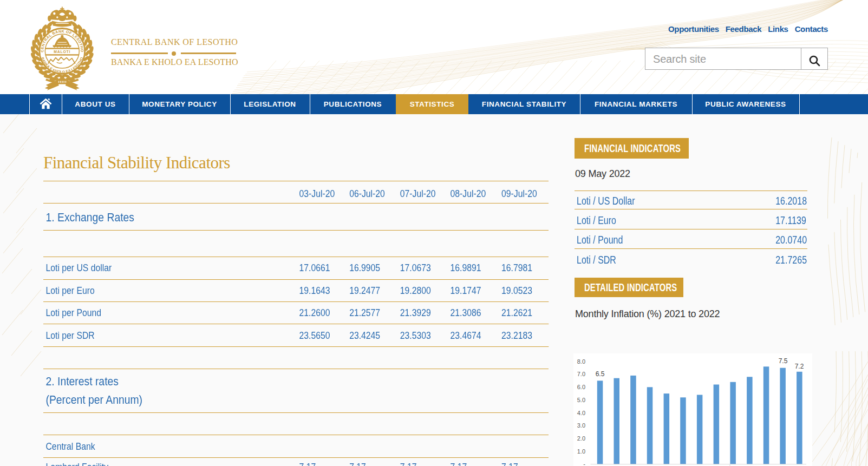 The image size is (868, 466). Describe the element at coordinates (582, 374) in the screenshot. I see `svg-text: 7.0` at that location.